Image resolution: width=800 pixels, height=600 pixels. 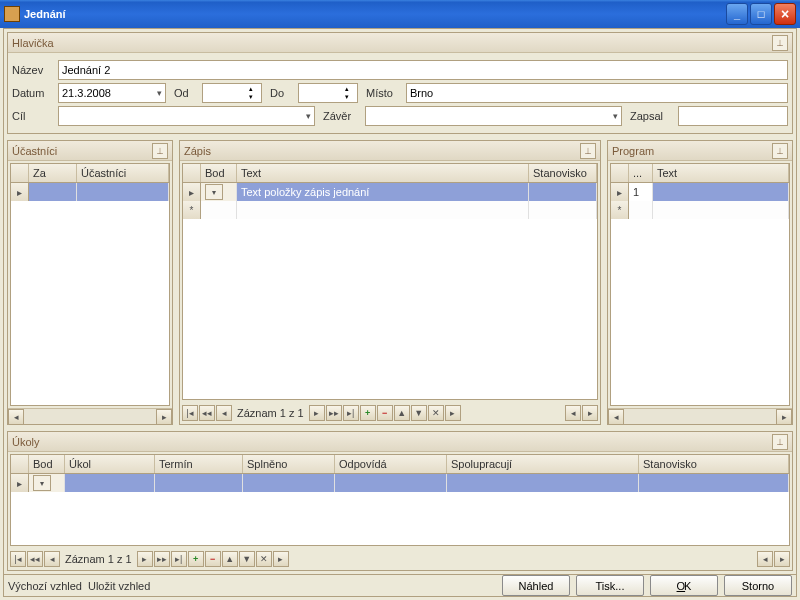 What do you see at coordinates (721, 192) in the screenshot?
I see `cell-text` at bounding box center [721, 192].